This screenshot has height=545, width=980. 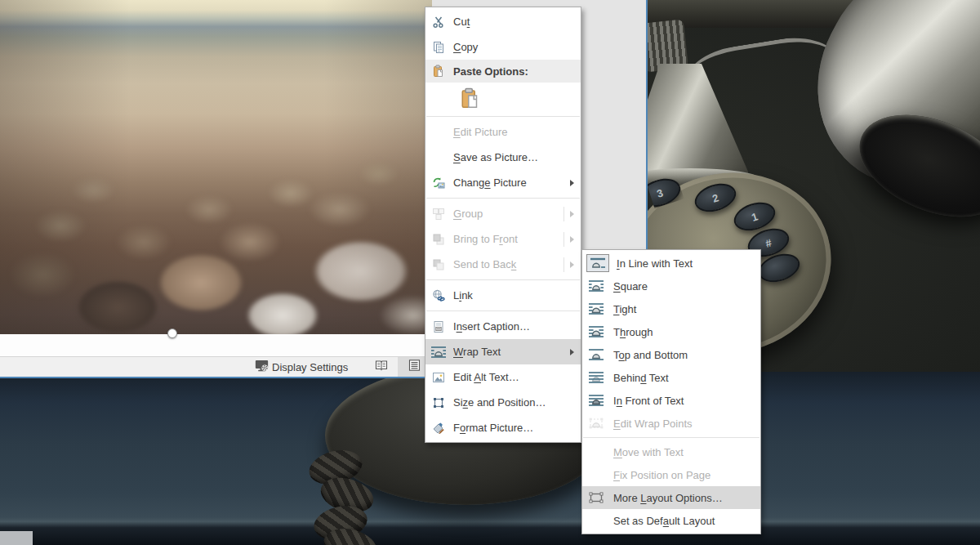 I want to click on copy-icon, so click(x=439, y=47).